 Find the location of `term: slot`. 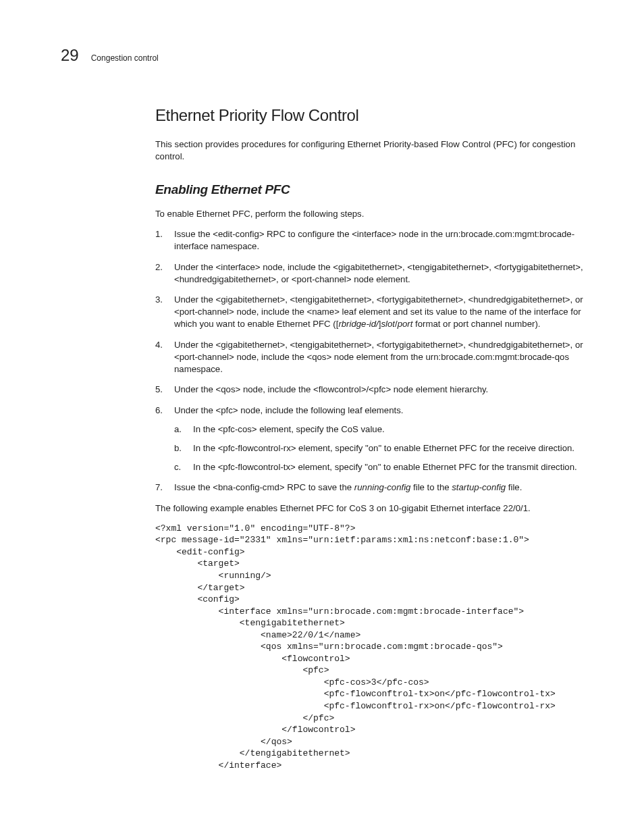

term: slot is located at coordinates (387, 324).